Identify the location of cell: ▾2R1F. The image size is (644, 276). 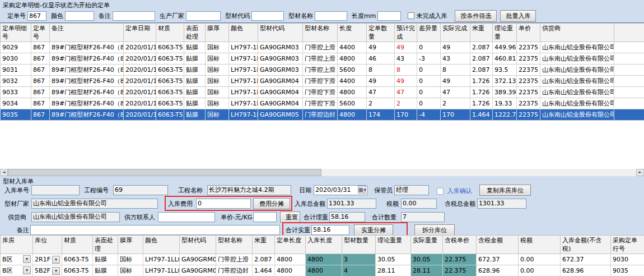
(48, 260).